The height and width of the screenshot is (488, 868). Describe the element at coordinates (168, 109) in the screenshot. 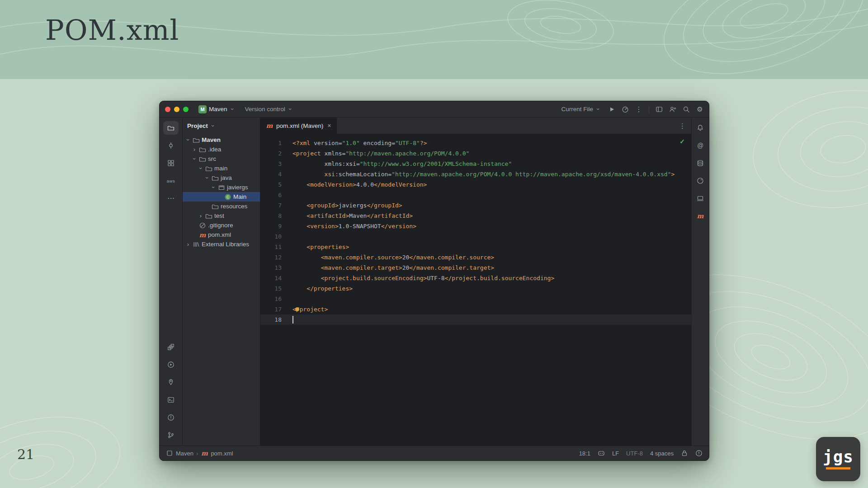

I see `close-window-button` at that location.